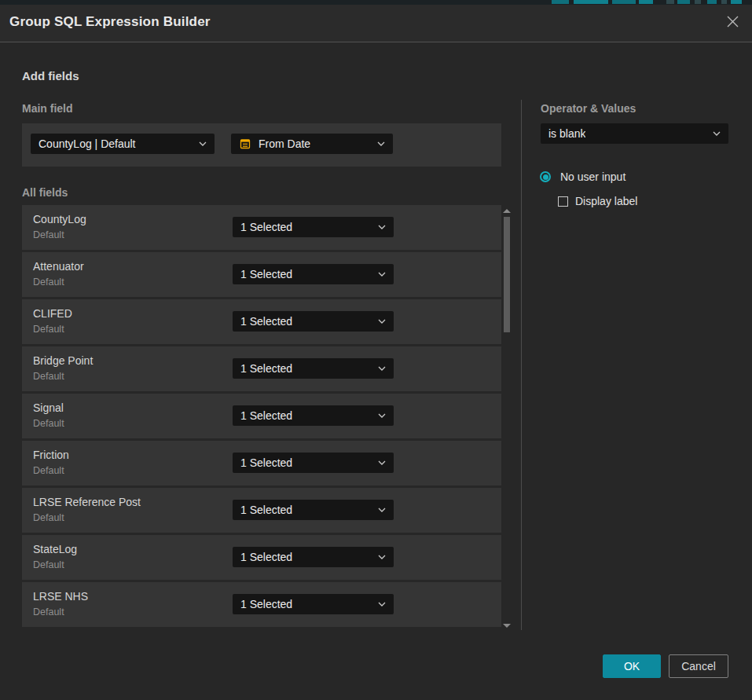  Describe the element at coordinates (607, 201) in the screenshot. I see `checkbox-label: Display label` at that location.